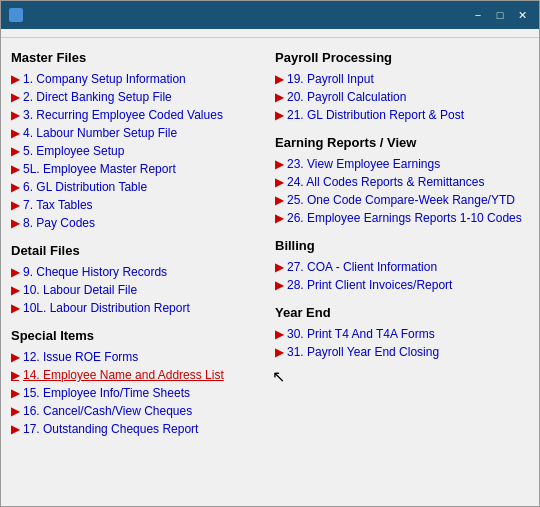 This screenshot has width=540, height=507. I want to click on arrow-icon-30: ▶, so click(279, 334).